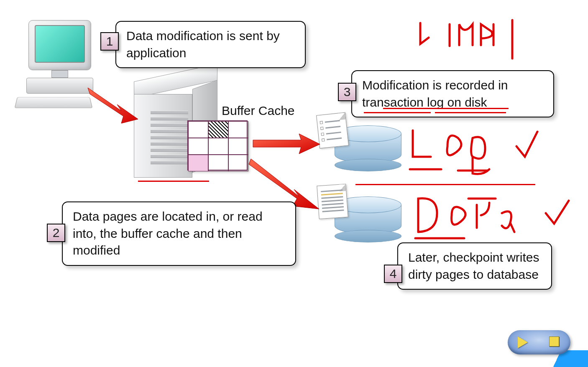 Image resolution: width=588 pixels, height=367 pixels. What do you see at coordinates (470, 113) in the screenshot?
I see `underline-step3c` at bounding box center [470, 113].